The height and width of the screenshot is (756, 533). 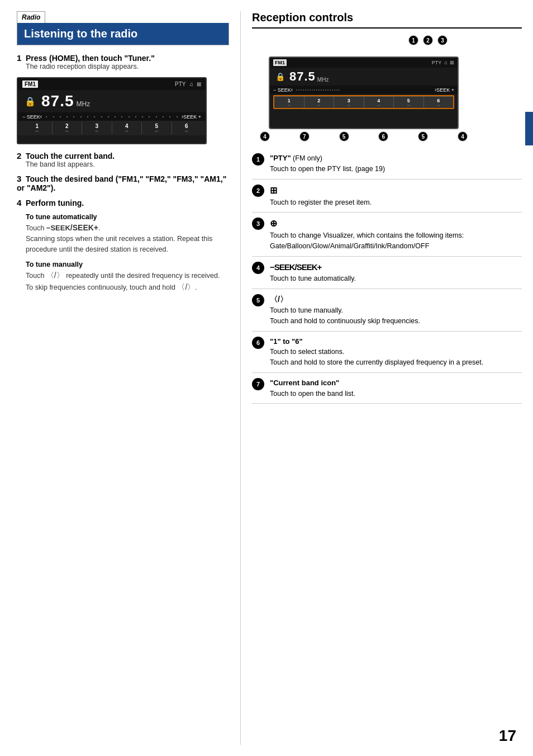 What do you see at coordinates (442, 40) in the screenshot?
I see `callout-3-top: 3` at bounding box center [442, 40].